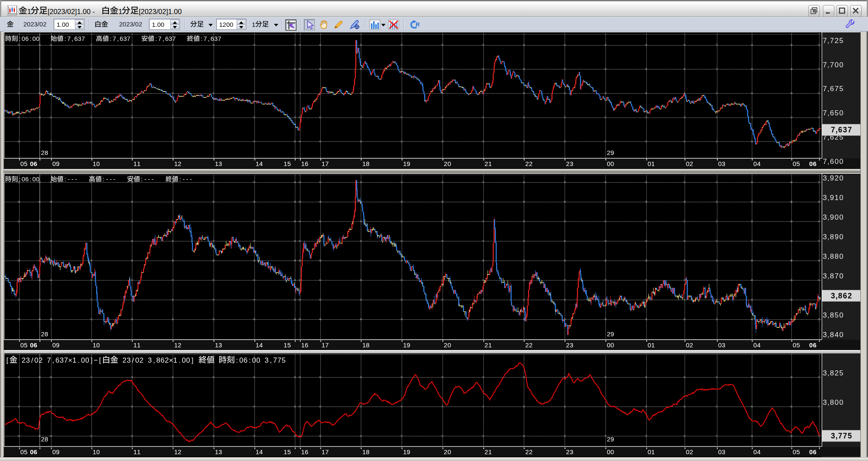 This screenshot has width=868, height=461. What do you see at coordinates (160, 11) in the screenshot?
I see `svg-text: [2023/02]1.00` at bounding box center [160, 11].